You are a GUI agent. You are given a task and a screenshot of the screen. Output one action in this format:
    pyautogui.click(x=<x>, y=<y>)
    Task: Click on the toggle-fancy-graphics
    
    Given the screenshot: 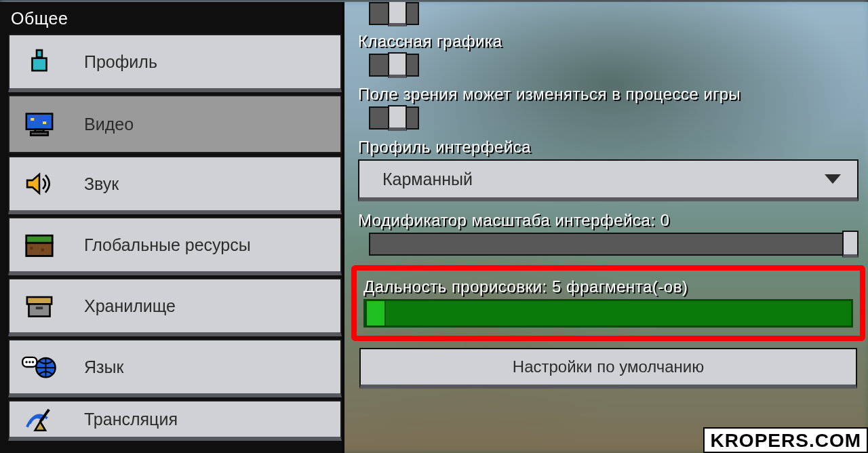 What is the action you would take?
    pyautogui.click(x=394, y=65)
    